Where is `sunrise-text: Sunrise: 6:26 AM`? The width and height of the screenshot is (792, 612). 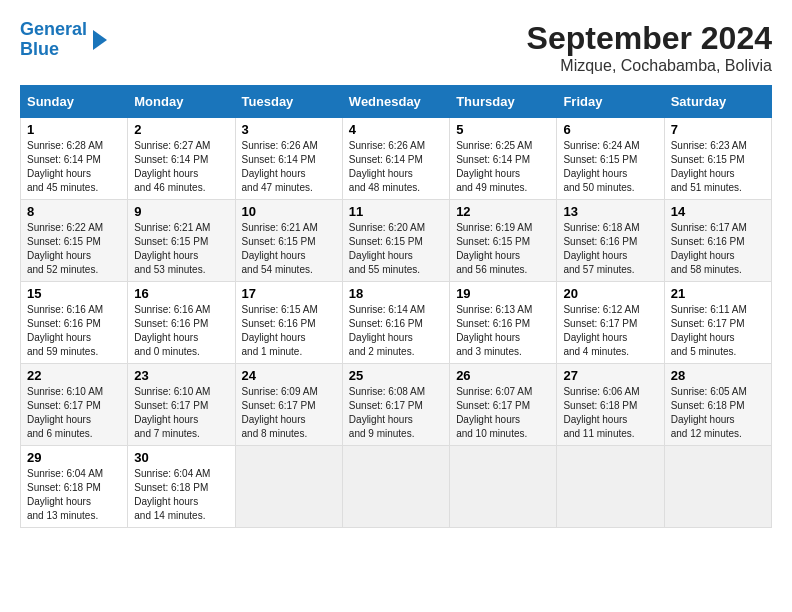 sunrise-text: Sunrise: 6:26 AM is located at coordinates (387, 146).